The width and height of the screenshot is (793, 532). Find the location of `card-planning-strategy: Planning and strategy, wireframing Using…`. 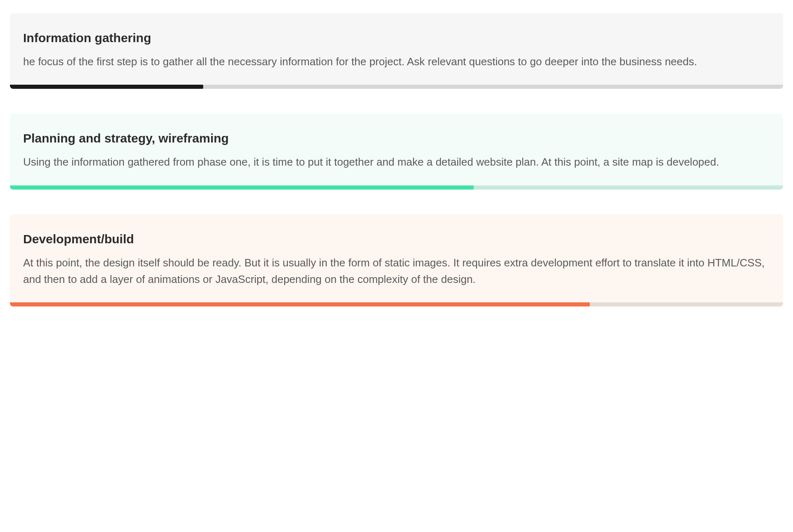

card-planning-strategy: Planning and strategy, wireframing Using… is located at coordinates (396, 151).